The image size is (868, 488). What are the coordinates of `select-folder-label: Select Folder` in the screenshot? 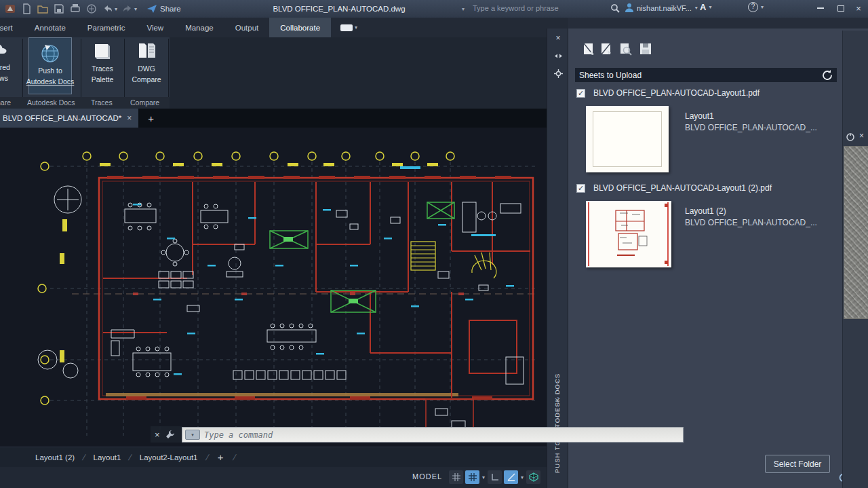 It's located at (797, 464).